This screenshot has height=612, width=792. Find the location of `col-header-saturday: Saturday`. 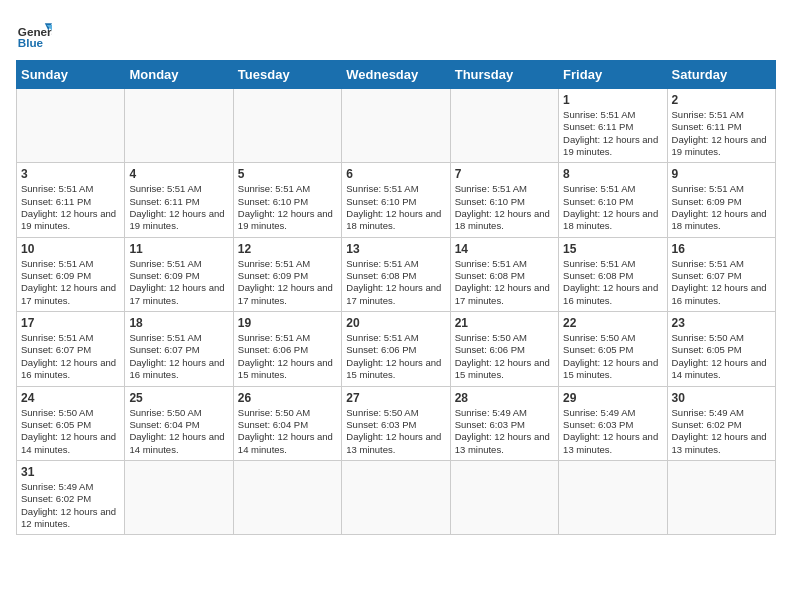

col-header-saturday: Saturday is located at coordinates (721, 75).